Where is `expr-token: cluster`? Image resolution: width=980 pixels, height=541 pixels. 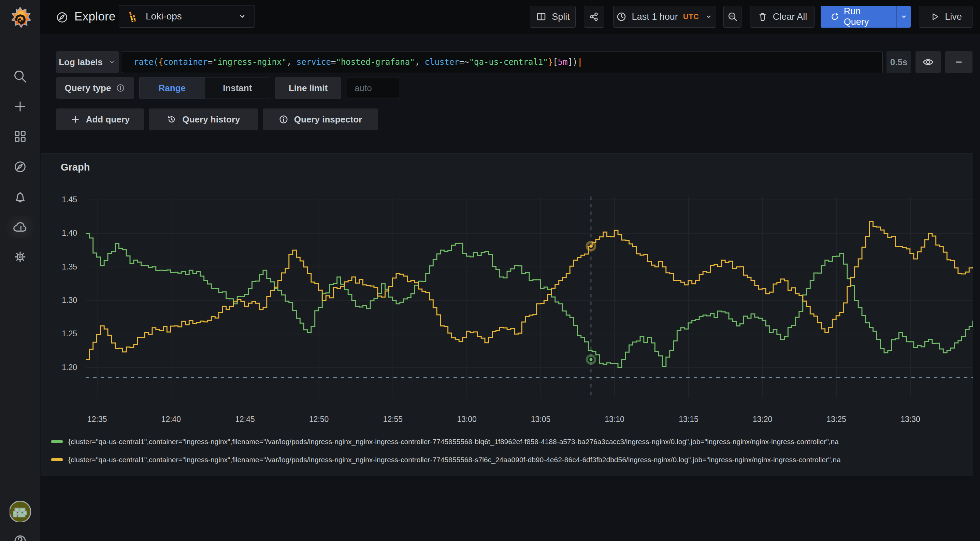
expr-token: cluster is located at coordinates (442, 62).